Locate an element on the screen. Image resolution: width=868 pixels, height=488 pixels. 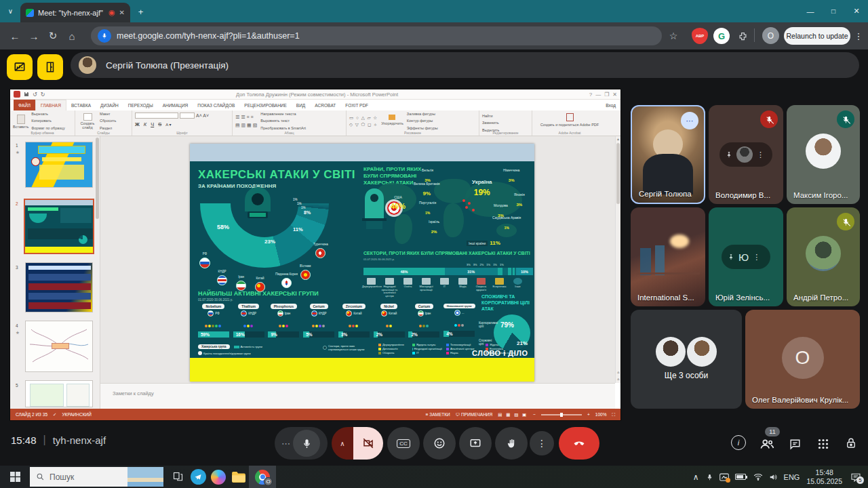
end-call-button is located at coordinates (579, 443).